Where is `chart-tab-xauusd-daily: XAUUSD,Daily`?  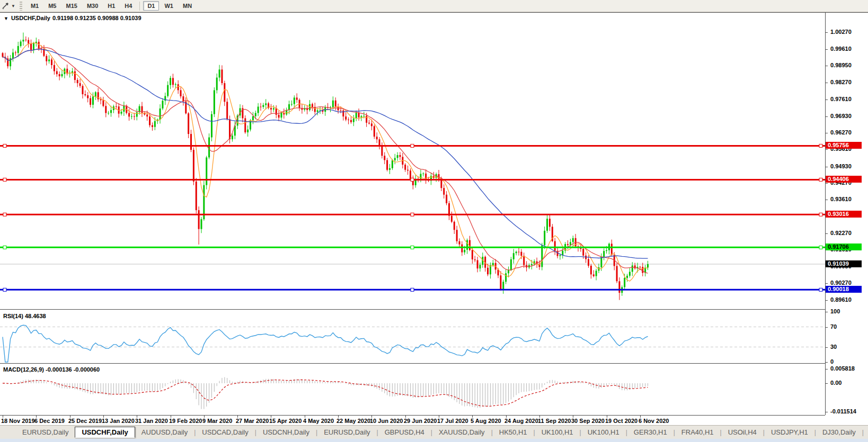
chart-tab-xauusd-daily: XAUUSD,Daily is located at coordinates (462, 432).